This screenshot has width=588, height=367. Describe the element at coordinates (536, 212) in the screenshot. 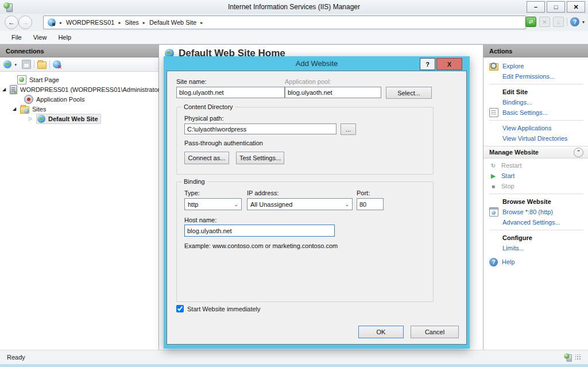

I see `action-browse-80: Browse *:80 (http)` at that location.